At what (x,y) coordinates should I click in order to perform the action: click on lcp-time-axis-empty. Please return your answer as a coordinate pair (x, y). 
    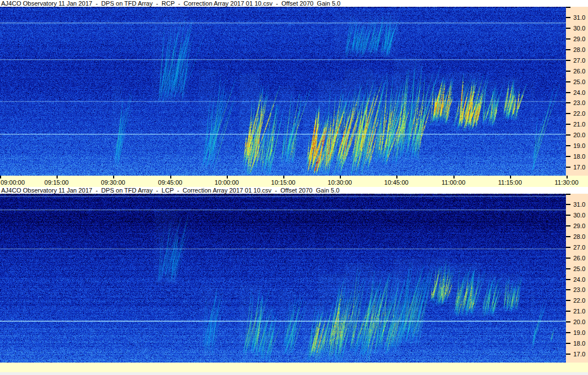
    Looking at the image, I should click on (294, 367).